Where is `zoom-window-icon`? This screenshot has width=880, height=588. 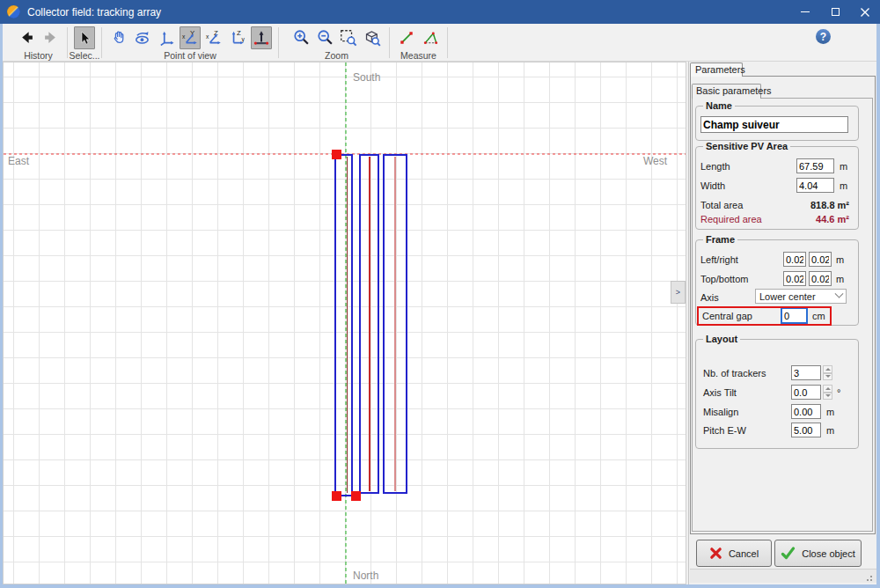 zoom-window-icon is located at coordinates (348, 38).